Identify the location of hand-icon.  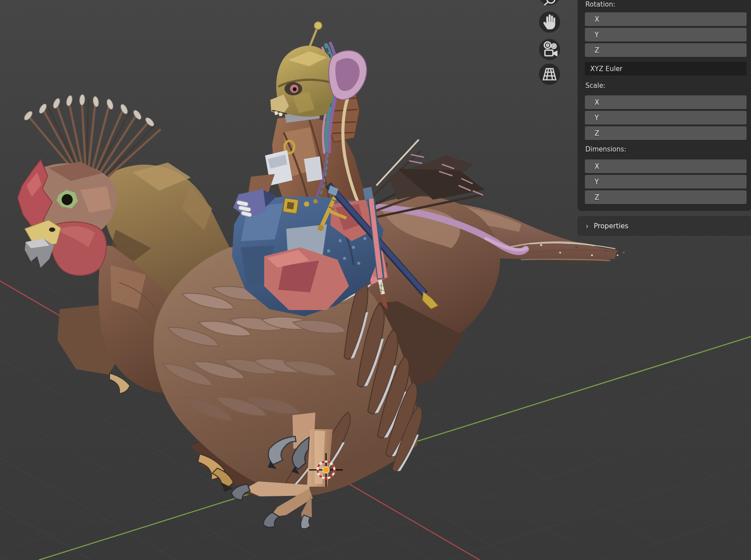
(550, 22).